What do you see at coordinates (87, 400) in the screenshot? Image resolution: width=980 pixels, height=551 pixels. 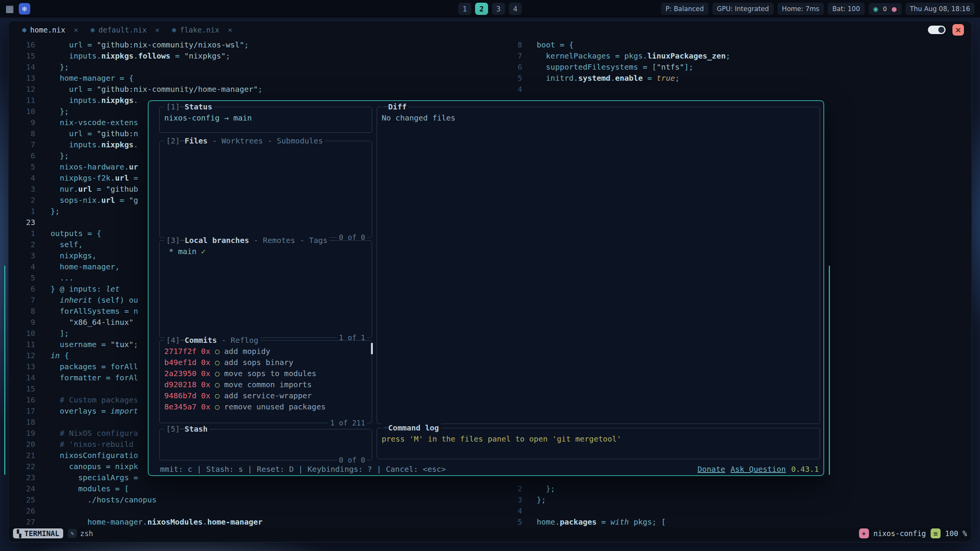 I see `code-text: # Custom packages` at bounding box center [87, 400].